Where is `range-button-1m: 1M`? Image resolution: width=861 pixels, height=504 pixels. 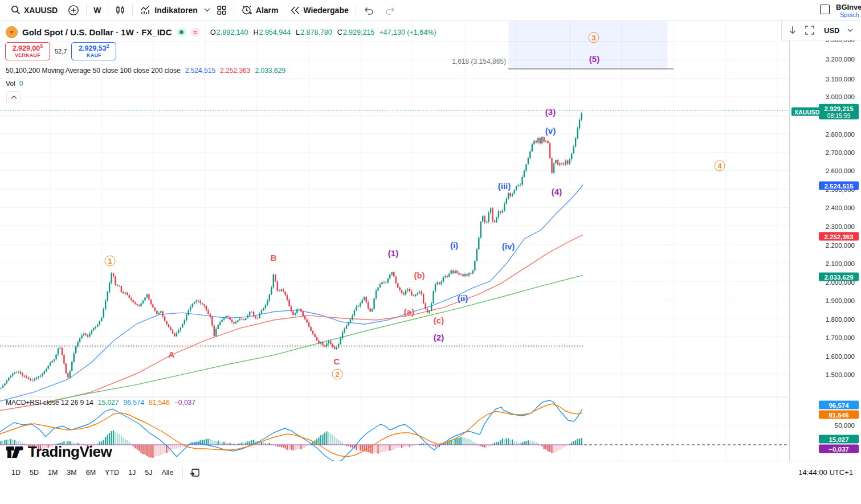 range-button-1m: 1M is located at coordinates (52, 473).